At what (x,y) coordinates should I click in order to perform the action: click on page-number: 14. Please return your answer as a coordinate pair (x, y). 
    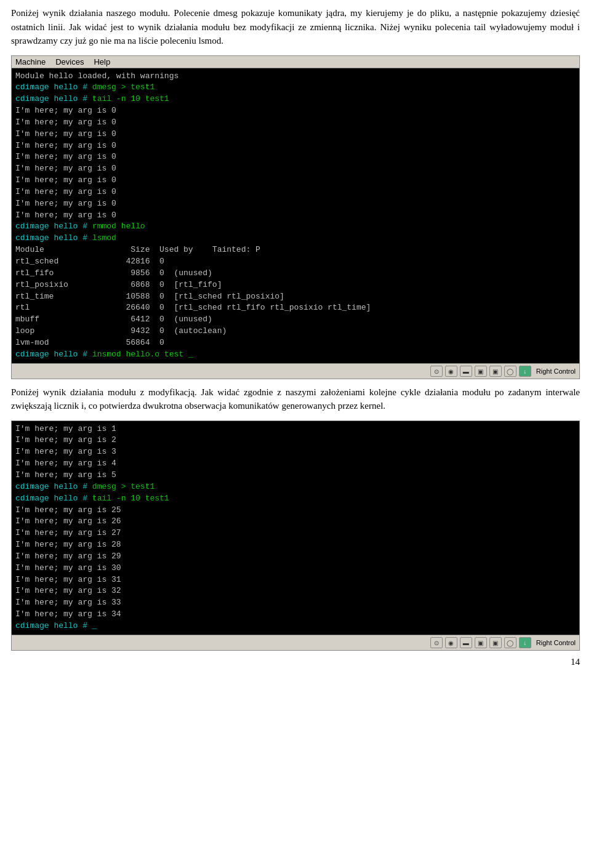
    Looking at the image, I should click on (296, 662).